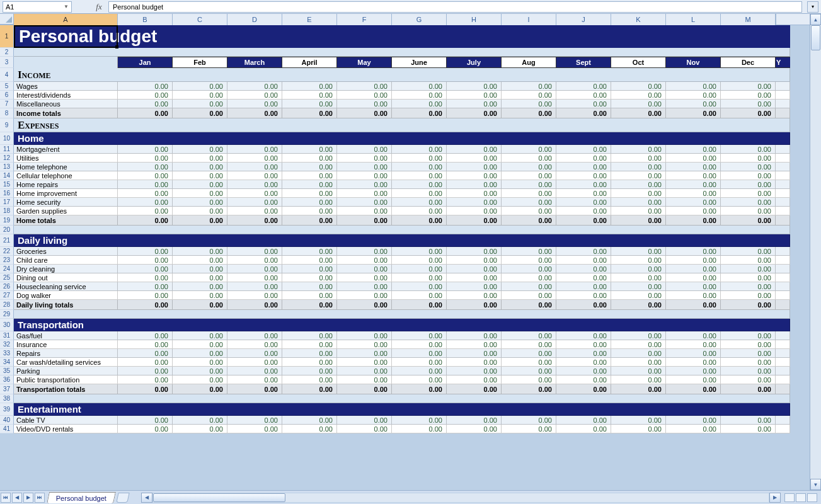 This screenshot has height=504, width=821. I want to click on column-header-J: J, so click(583, 20).